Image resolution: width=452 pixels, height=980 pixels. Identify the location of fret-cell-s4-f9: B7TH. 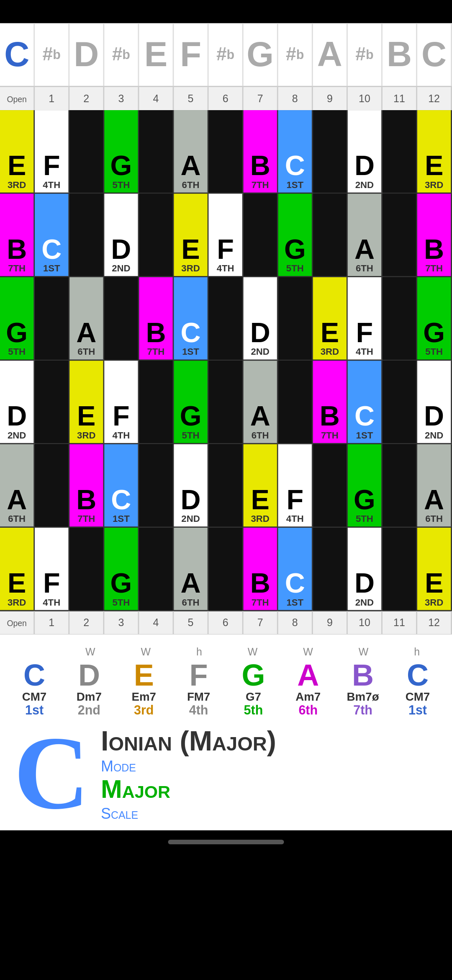
(331, 402).